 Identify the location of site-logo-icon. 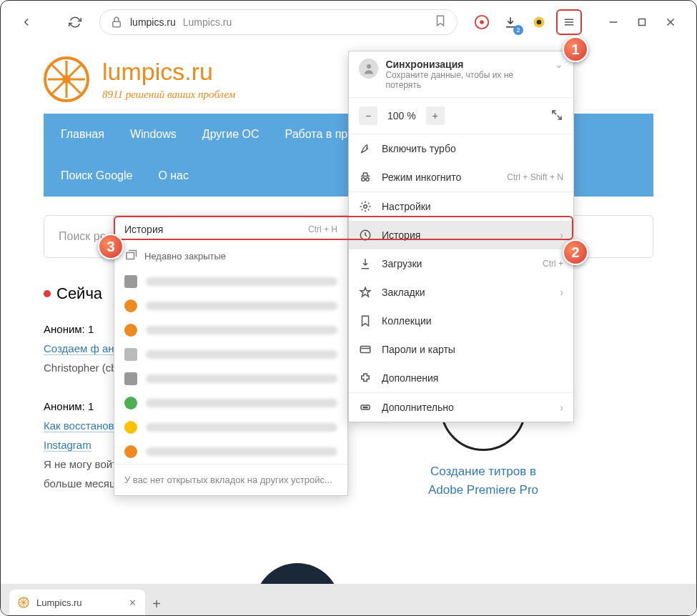
(66, 79).